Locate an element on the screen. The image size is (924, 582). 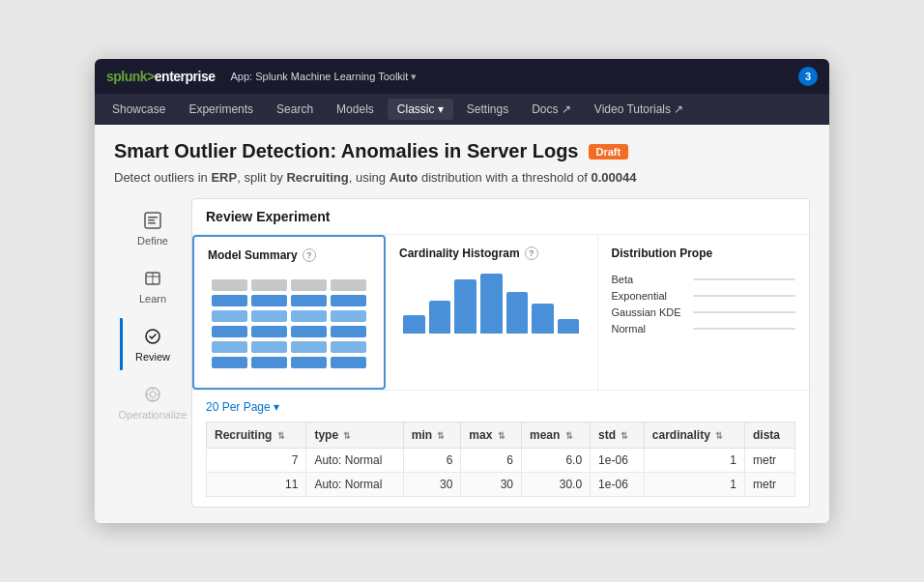
sidebar-label-define: Define is located at coordinates (153, 241).